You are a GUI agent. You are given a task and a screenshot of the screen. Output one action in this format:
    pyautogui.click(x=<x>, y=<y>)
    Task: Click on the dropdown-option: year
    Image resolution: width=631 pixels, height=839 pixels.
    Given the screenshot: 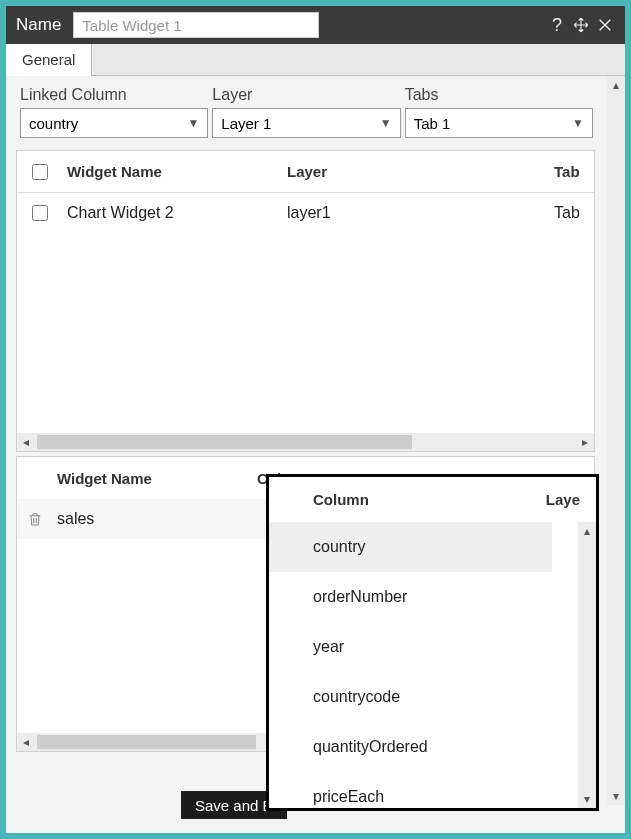 What is the action you would take?
    pyautogui.click(x=454, y=647)
    